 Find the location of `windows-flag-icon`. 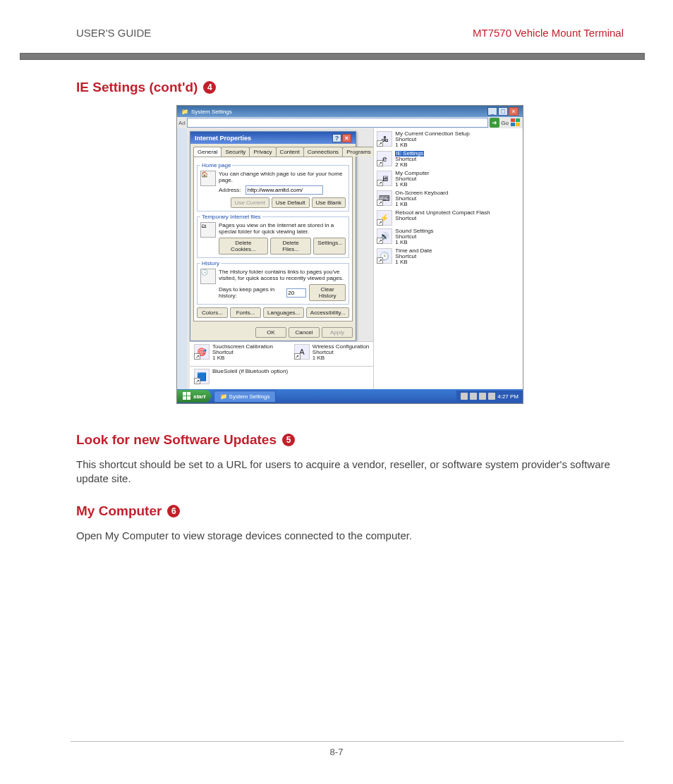

windows-flag-icon is located at coordinates (516, 123).